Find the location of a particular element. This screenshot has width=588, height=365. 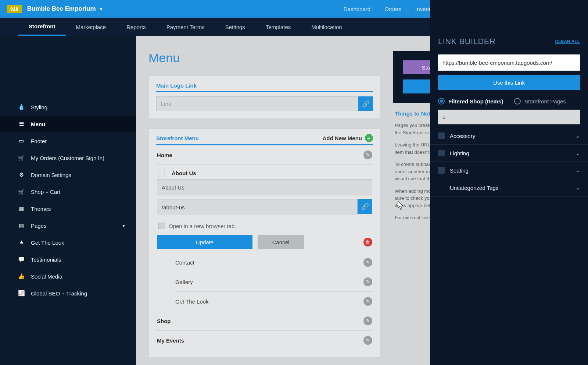

sidebar-item-testimonials: 💬 Testimonials is located at coordinates (68, 259).